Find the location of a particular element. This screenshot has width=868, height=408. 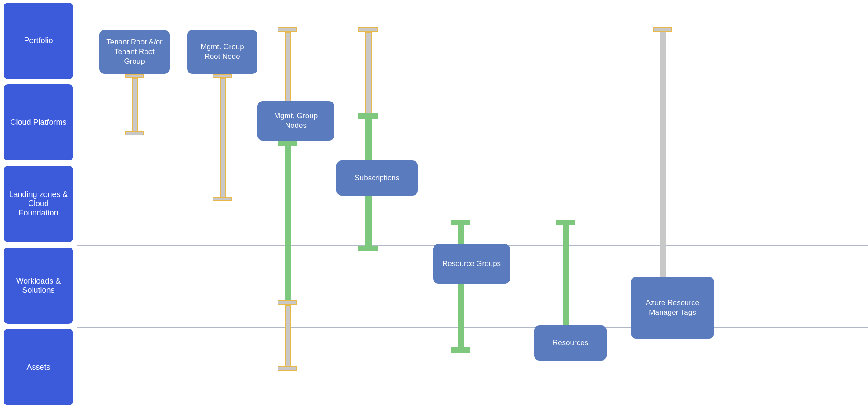

node-resource-groups: Resource Groups is located at coordinates (472, 264).